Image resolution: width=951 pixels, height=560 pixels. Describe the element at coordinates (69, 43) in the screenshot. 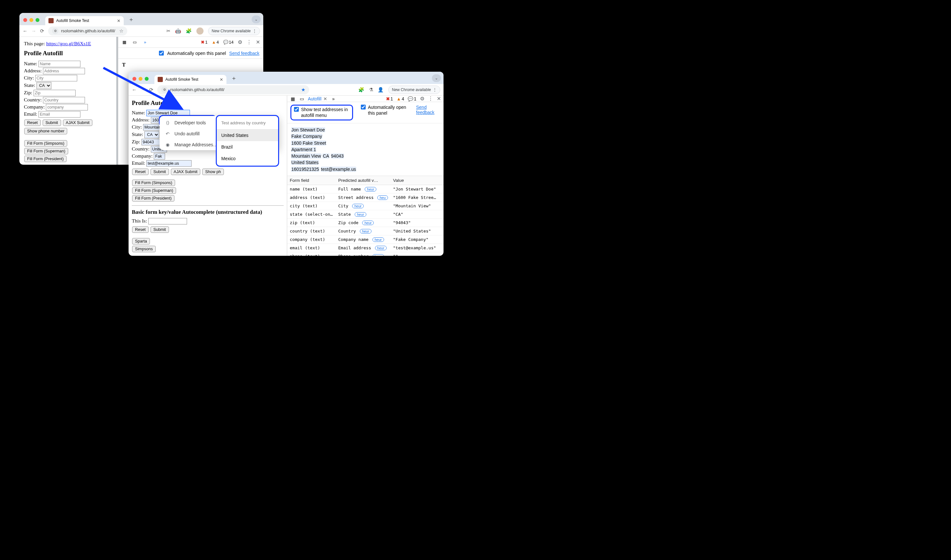

I see `this-page-link: https://goo.gl/B6Xs1E` at that location.